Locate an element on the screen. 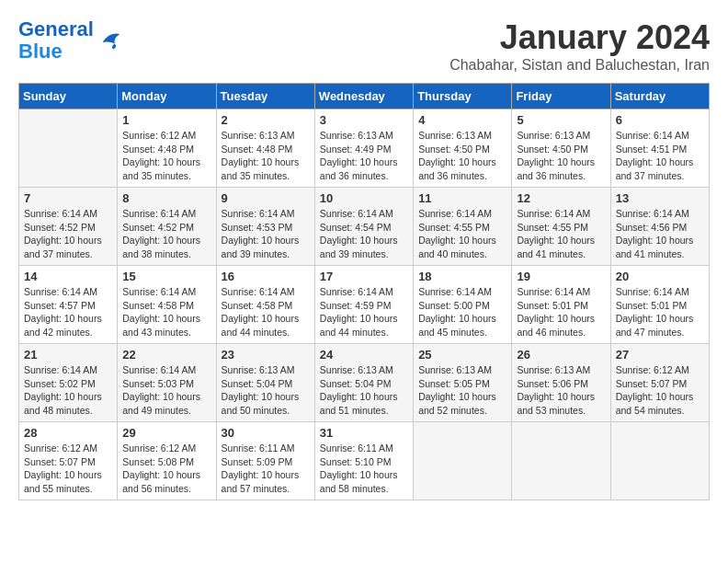  day-info: Sunrise: 6:14 AM Sunset: 5:00 PM Dayligh… is located at coordinates (462, 313).